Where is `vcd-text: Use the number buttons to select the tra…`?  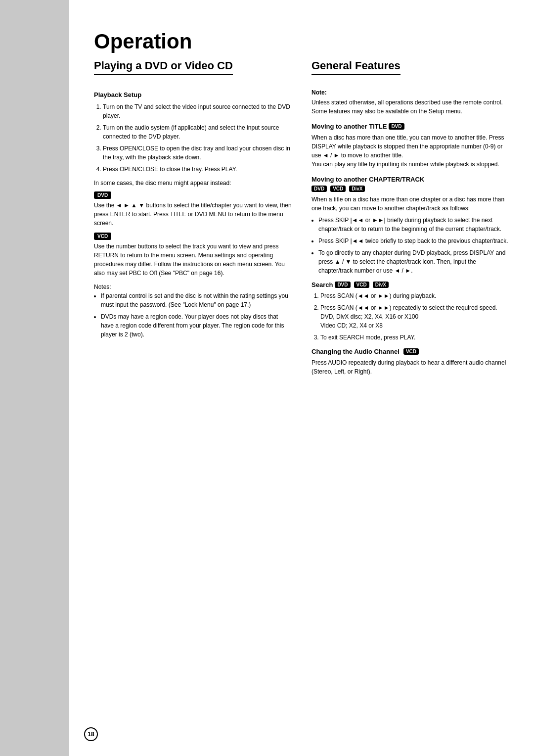
vcd-text: Use the number buttons to select the tra… is located at coordinates (193, 260).